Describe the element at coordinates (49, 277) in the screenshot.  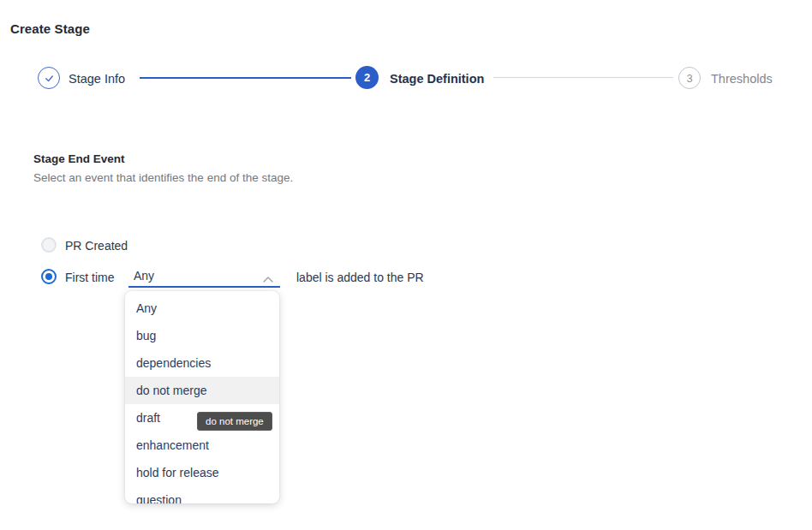
I see `radio-selected-dot` at that location.